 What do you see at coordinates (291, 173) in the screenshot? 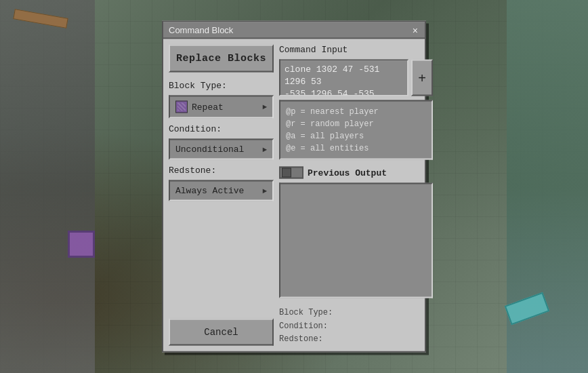
I see `previous-output-toggle` at bounding box center [291, 173].